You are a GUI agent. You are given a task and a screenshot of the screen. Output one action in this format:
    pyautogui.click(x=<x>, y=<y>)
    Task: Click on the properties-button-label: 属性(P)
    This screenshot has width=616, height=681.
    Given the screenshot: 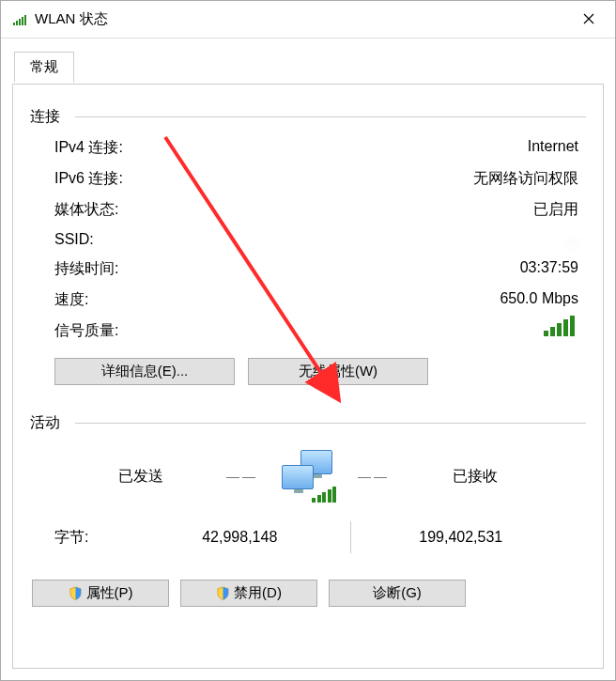 What is the action you would take?
    pyautogui.click(x=110, y=594)
    